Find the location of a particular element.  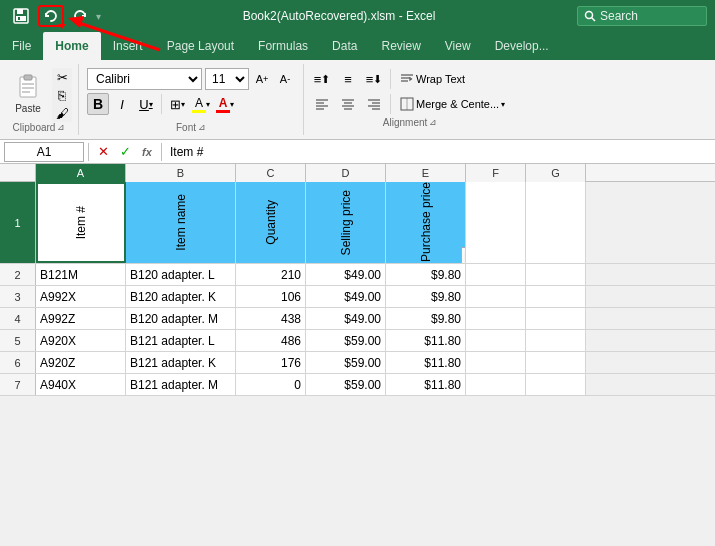

tab-develop: Develop... is located at coordinates (522, 46).